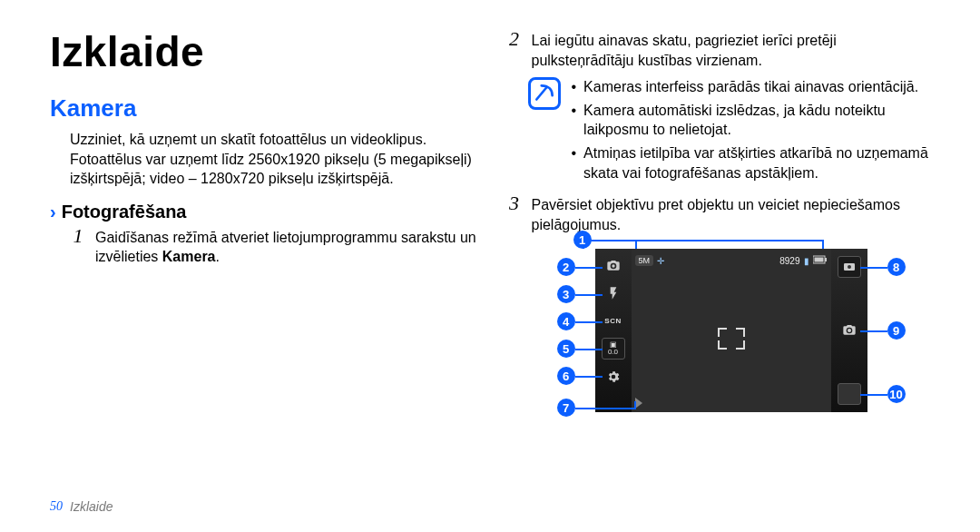  I want to click on note-text: Atmiņas ietilpība var atšķirties atkarīb…, so click(759, 163).